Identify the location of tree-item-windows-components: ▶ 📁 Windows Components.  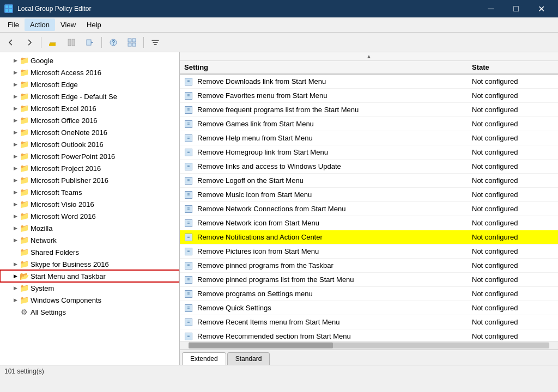
(89, 300).